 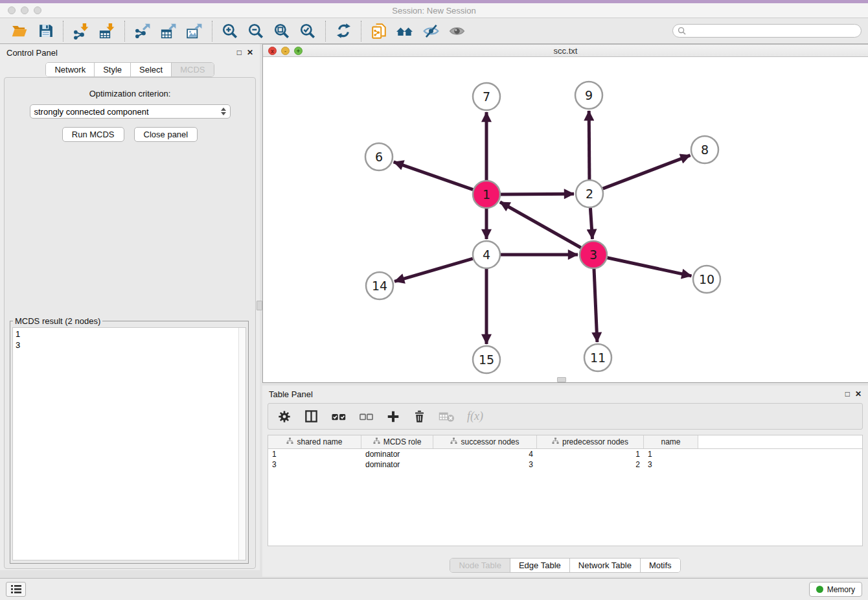 What do you see at coordinates (298, 51) in the screenshot?
I see `network-maximize-button: +` at bounding box center [298, 51].